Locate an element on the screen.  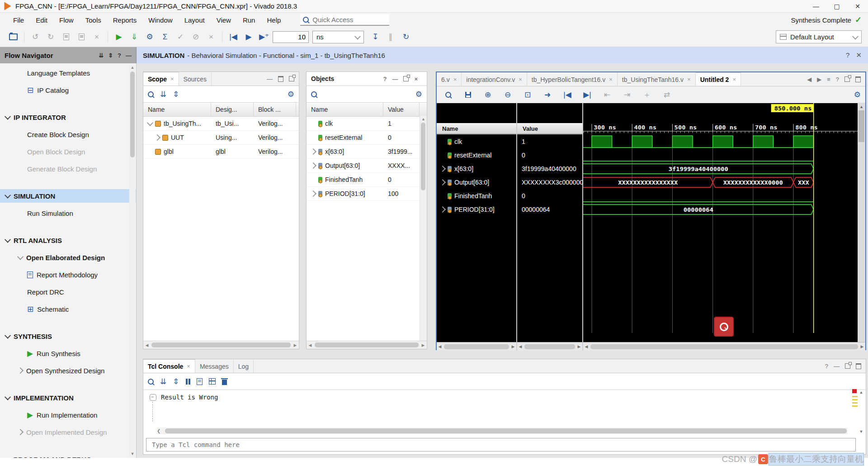
sidebar-item-schematic: ⊞Schematic is located at coordinates (68, 309).